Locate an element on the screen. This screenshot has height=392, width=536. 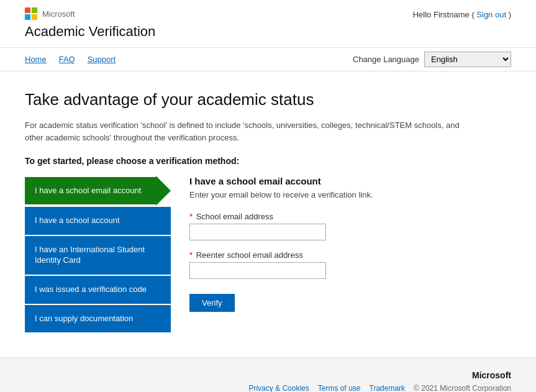
footer-links: Privacy & Cookies Terms of use Trademark… is located at coordinates (268, 388).